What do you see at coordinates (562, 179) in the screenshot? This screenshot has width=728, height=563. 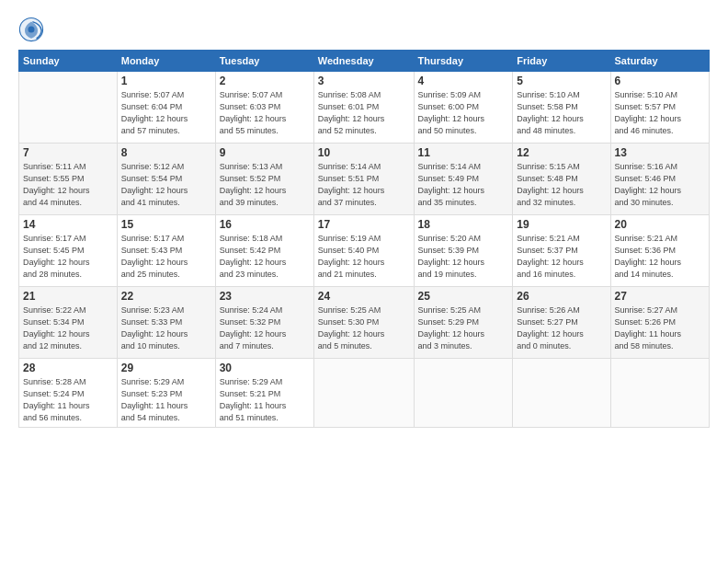 I see `calendar-cell: 12Sunrise: 5:15 AM Sunset: 5:48 PM Dayli…` at bounding box center [562, 179].